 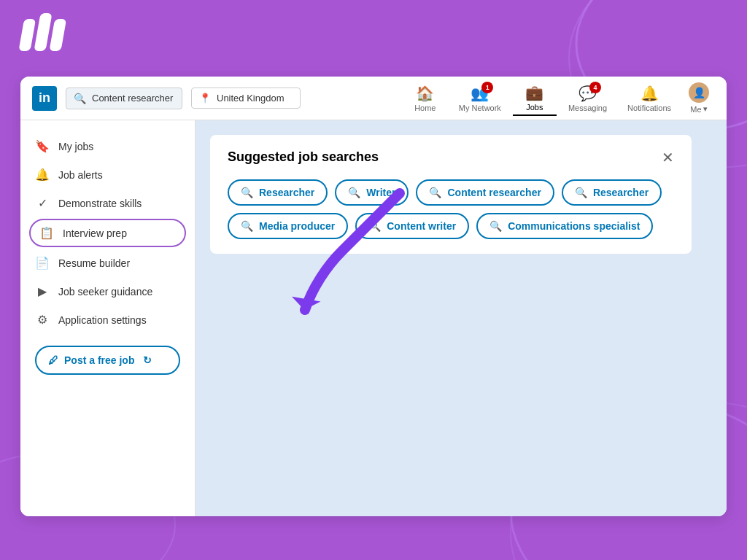 I want to click on chip-search-icon-3: 🔍, so click(x=435, y=192).